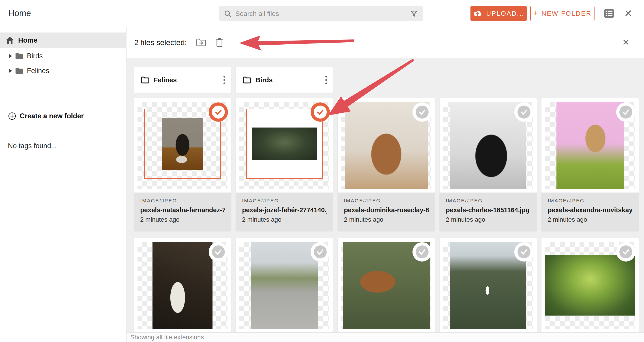 The height and width of the screenshot is (342, 644). Describe the element at coordinates (63, 71) in the screenshot. I see `sidebar-folder-felines: Felines` at that location.